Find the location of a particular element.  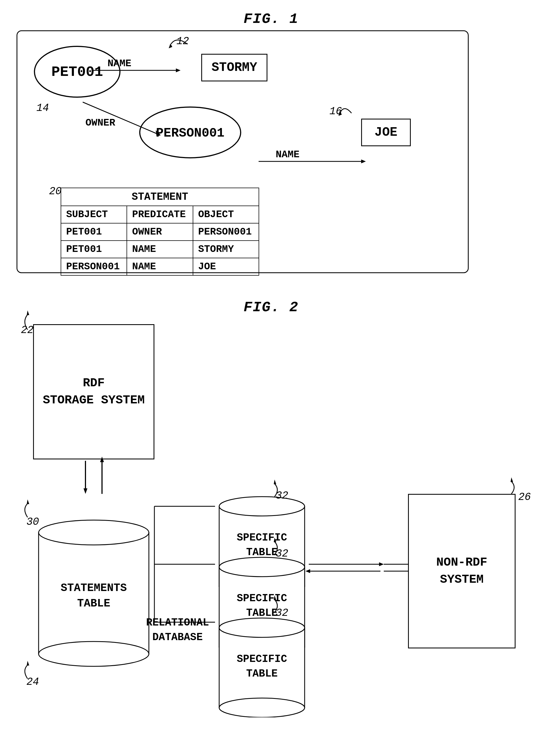

nonrdf-label: NON-RDF SYSTEM is located at coordinates (462, 571).